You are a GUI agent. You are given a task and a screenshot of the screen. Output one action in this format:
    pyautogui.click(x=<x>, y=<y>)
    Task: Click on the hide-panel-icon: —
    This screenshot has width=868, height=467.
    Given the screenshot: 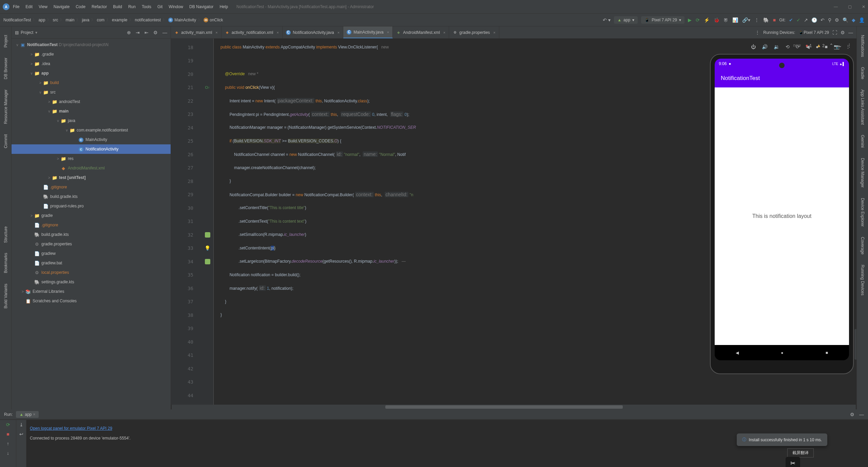 What is the action you would take?
    pyautogui.click(x=165, y=33)
    